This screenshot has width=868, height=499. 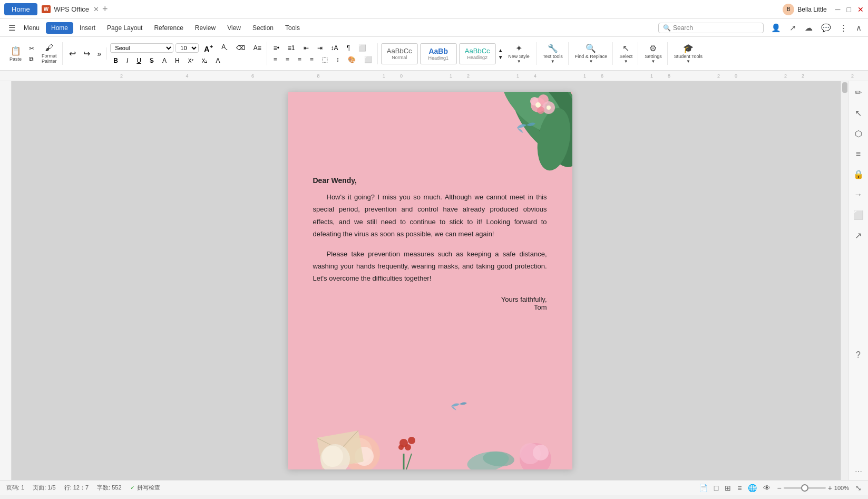 I want to click on add-tab-button: +, so click(x=105, y=9).